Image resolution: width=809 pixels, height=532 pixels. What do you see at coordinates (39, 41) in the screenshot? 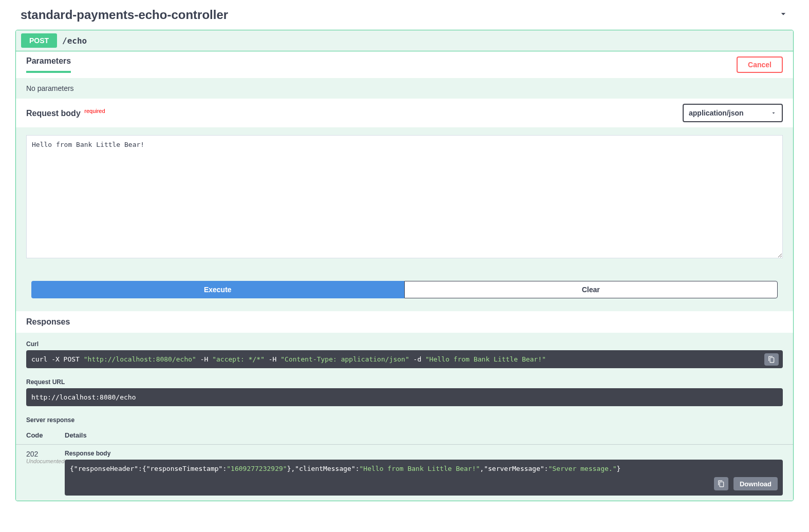
I see `method-badge: POST` at bounding box center [39, 41].